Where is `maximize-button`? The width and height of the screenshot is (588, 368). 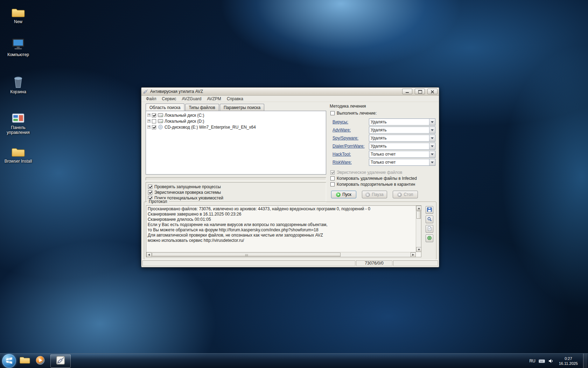 maximize-button is located at coordinates (420, 91).